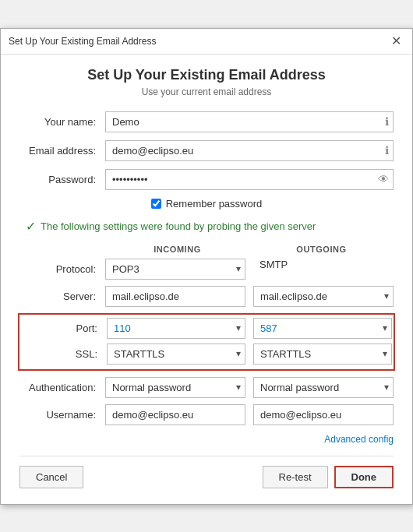 The height and width of the screenshot is (532, 413). I want to click on ssl-label: SSL:, so click(64, 354).